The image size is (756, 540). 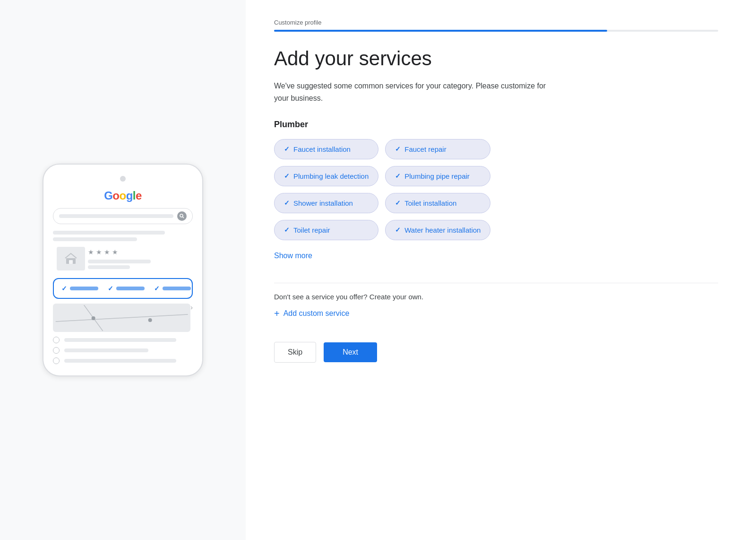 What do you see at coordinates (323, 203) in the screenshot?
I see `chip-label: Shower installation` at bounding box center [323, 203].